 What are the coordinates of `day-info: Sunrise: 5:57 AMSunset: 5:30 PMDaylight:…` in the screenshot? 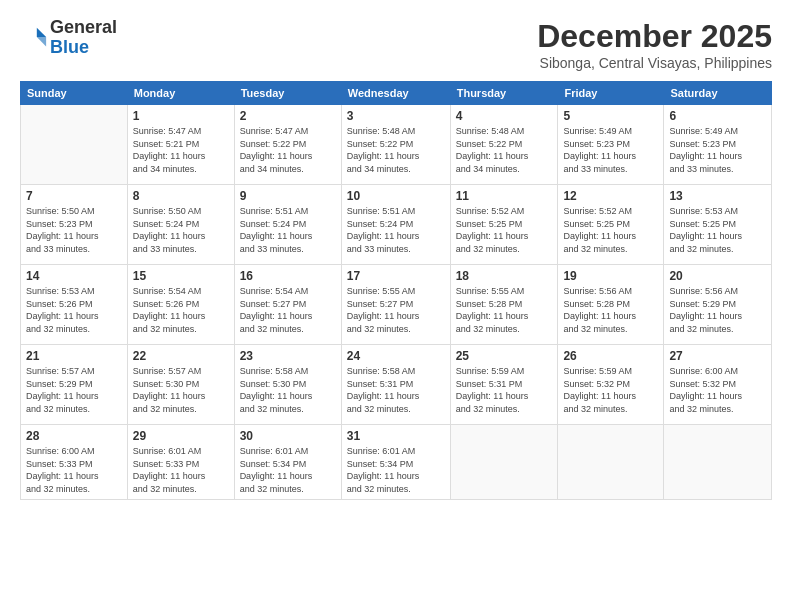 It's located at (181, 390).